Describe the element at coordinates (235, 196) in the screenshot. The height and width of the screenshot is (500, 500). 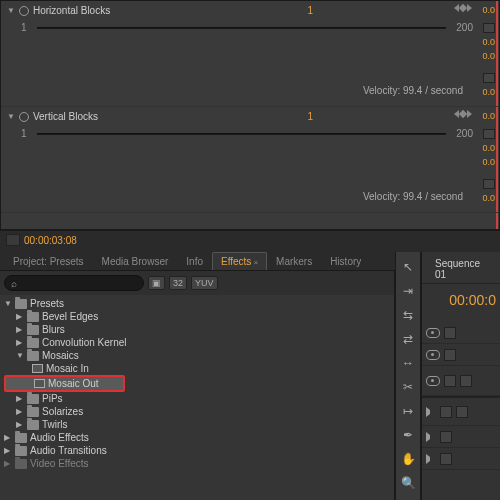
I see `velocity-readout: Velocity: 99.4 / second` at that location.